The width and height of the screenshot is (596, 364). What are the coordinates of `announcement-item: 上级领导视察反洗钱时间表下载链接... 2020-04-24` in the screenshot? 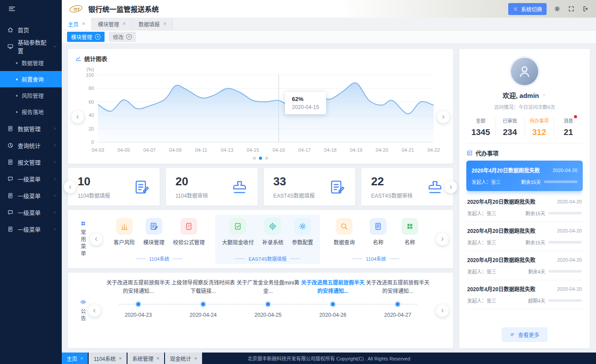 It's located at (203, 311).